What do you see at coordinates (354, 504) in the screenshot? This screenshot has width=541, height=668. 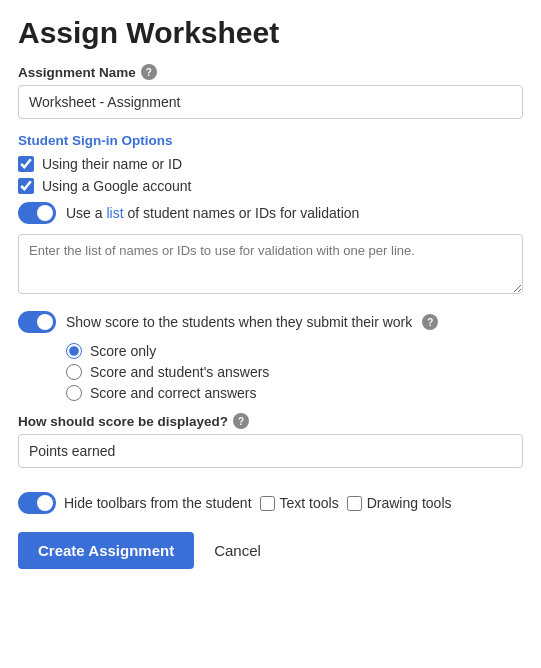 I see `drawing-tools-checkbox` at bounding box center [354, 504].